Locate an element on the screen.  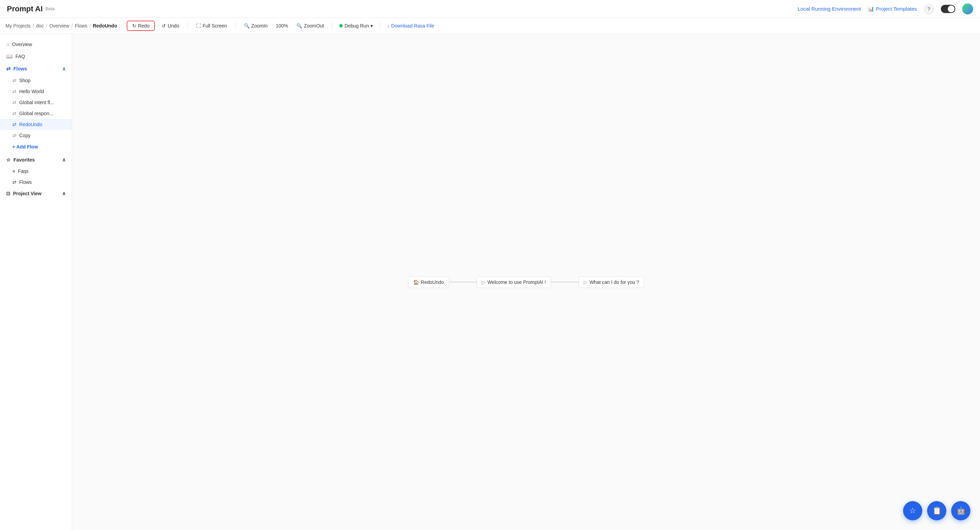
global-respon-label: Global respon... is located at coordinates (37, 113).